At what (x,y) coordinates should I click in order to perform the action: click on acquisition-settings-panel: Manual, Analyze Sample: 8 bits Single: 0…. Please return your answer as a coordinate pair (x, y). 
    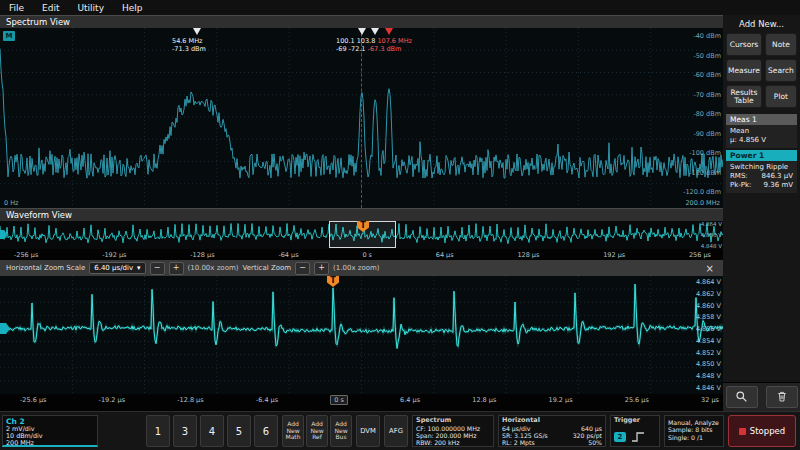
    Looking at the image, I should click on (694, 431).